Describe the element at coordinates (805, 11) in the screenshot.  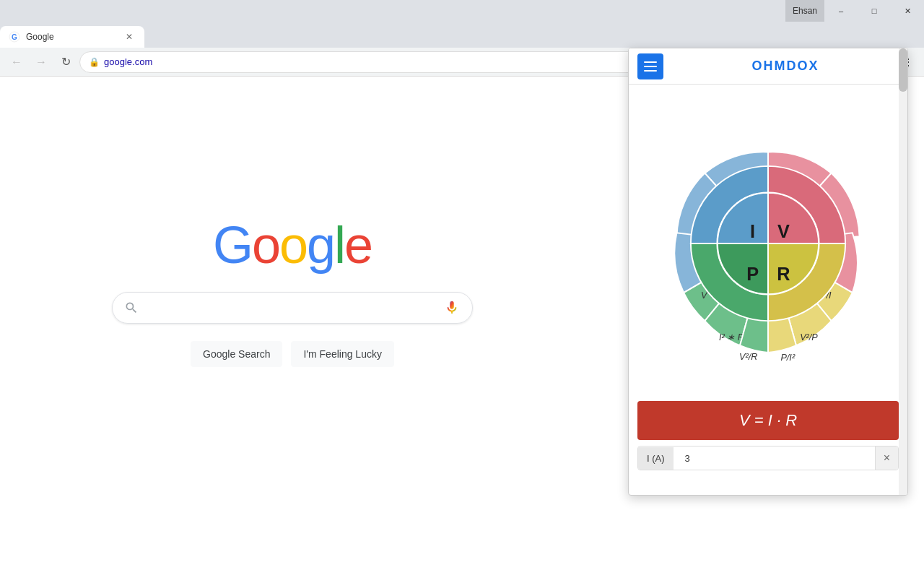
I see `profile-name: Ehsan` at that location.